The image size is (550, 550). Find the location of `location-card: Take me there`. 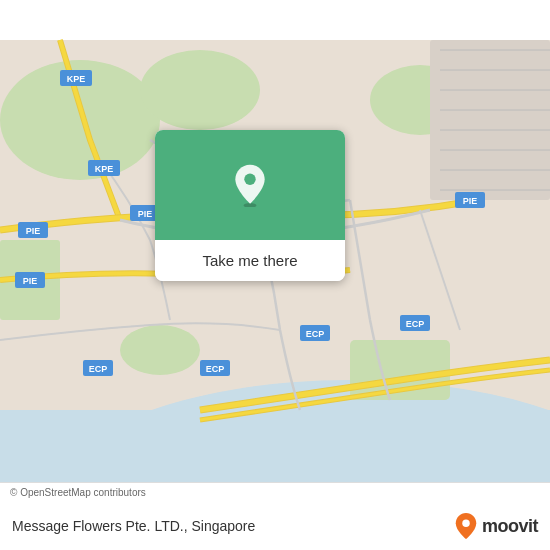

location-card: Take me there is located at coordinates (250, 206).